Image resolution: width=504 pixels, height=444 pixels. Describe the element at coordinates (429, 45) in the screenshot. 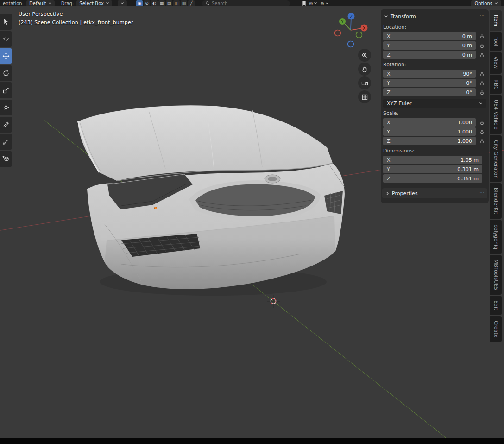

I see `location-y-field: Y0 m` at that location.